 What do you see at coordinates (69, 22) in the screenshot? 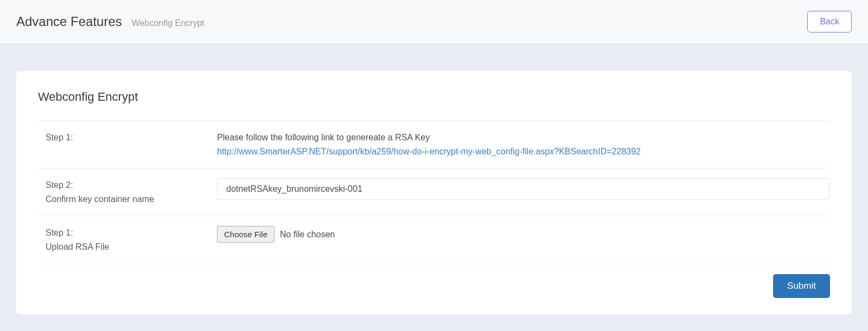
I see `page-title: Advance Features` at bounding box center [69, 22].